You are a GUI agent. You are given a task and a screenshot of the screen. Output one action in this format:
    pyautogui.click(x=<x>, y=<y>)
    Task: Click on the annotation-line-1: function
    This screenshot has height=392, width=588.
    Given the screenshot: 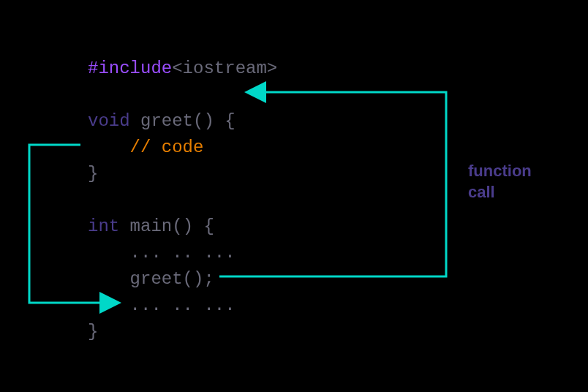 What is the action you would take?
    pyautogui.click(x=500, y=171)
    